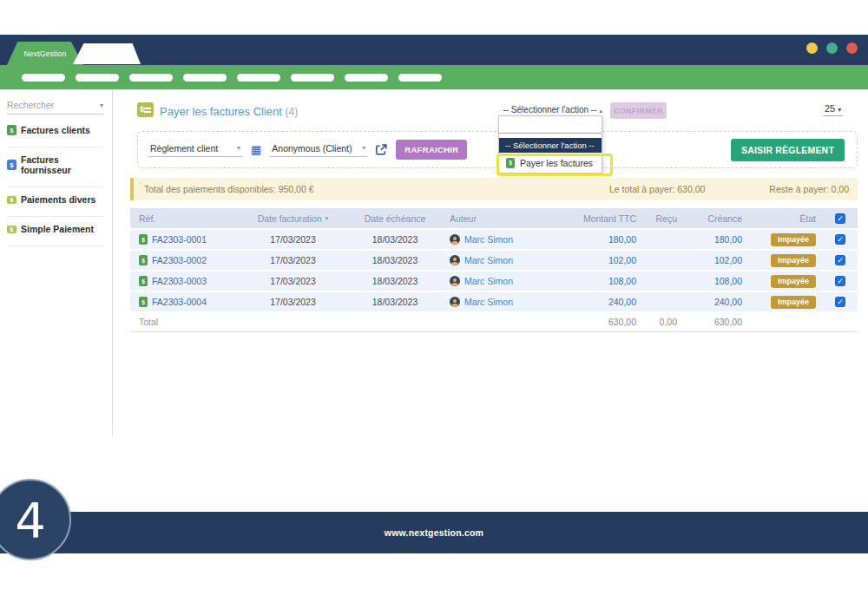 This screenshot has width=868, height=589. I want to click on col-header-recu: Reçu, so click(656, 219).